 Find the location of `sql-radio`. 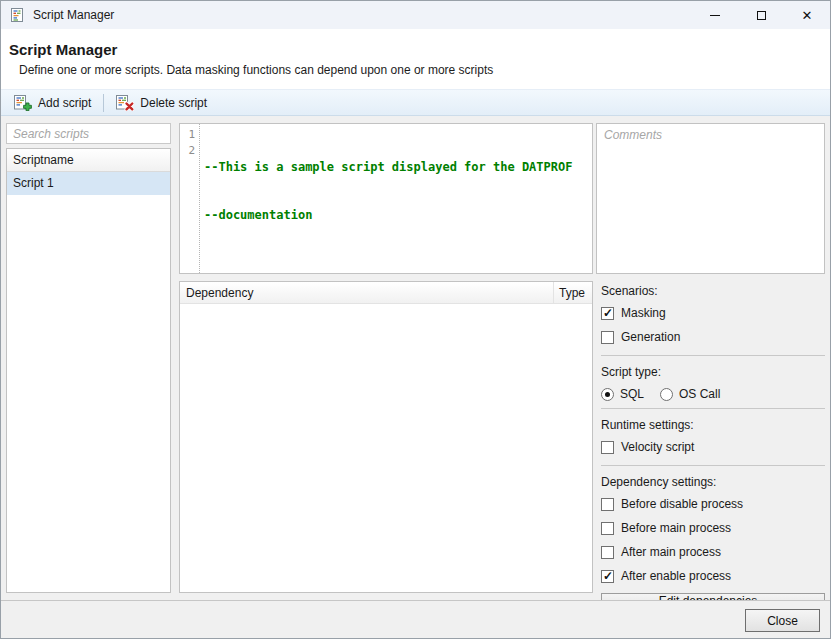

sql-radio is located at coordinates (608, 394).